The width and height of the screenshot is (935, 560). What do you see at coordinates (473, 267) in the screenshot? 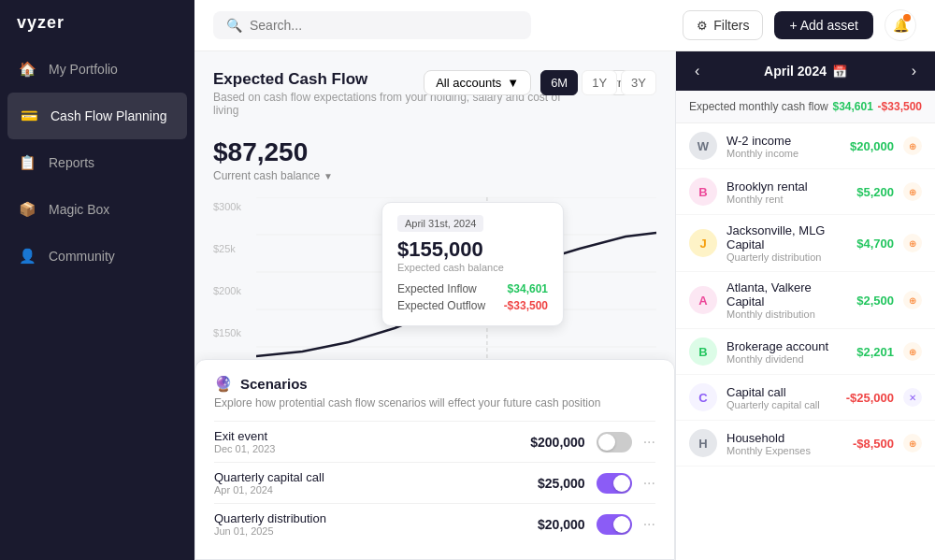
I see `tooltip-label: Expected cash balance` at bounding box center [473, 267].